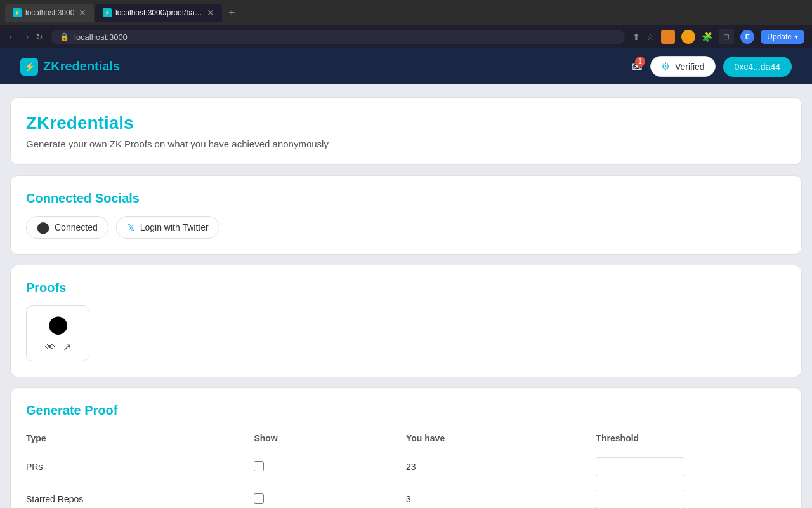  Describe the element at coordinates (406, 288) in the screenshot. I see `proofs-title: Proofs` at that location.